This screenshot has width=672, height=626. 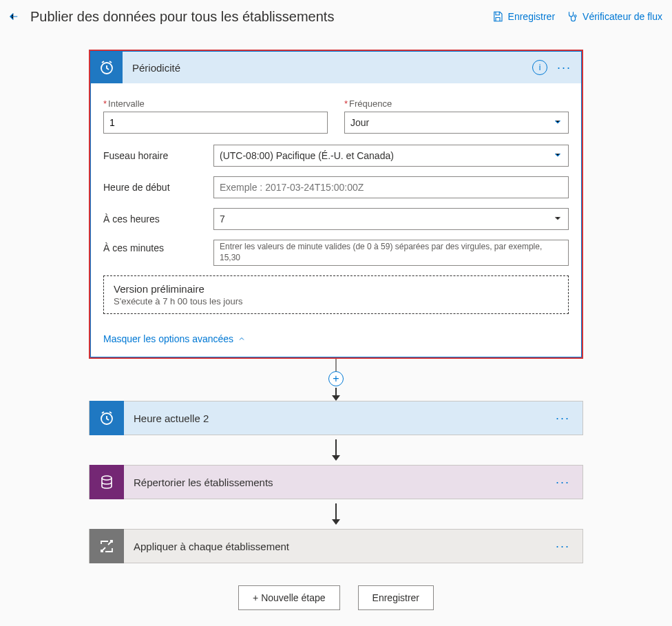 I want to click on timezone-value: (UTC-08:00) Pacifique (É.-U. et Canada), so click(x=307, y=156).